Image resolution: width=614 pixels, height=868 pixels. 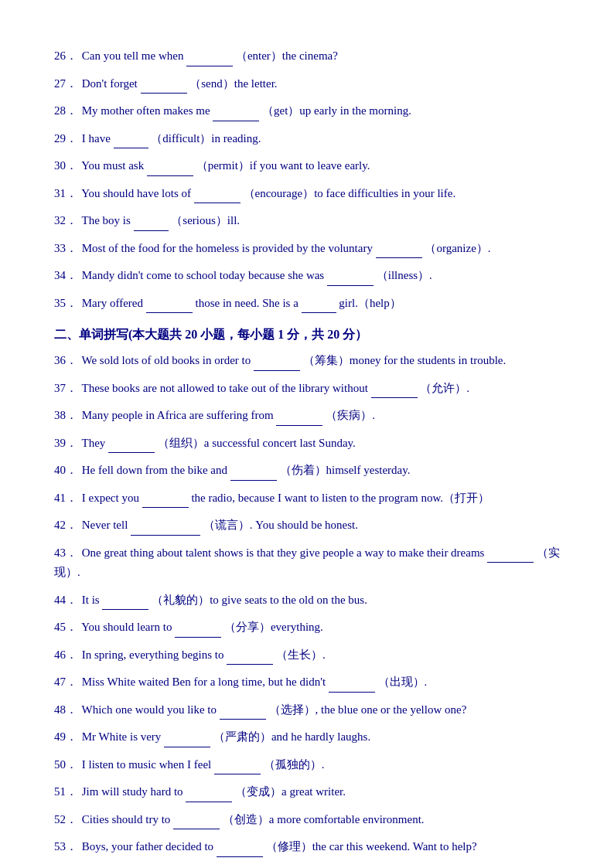 I want to click on question-51: 51． Jim will study hard to （变成）a great w…, so click(x=307, y=792).